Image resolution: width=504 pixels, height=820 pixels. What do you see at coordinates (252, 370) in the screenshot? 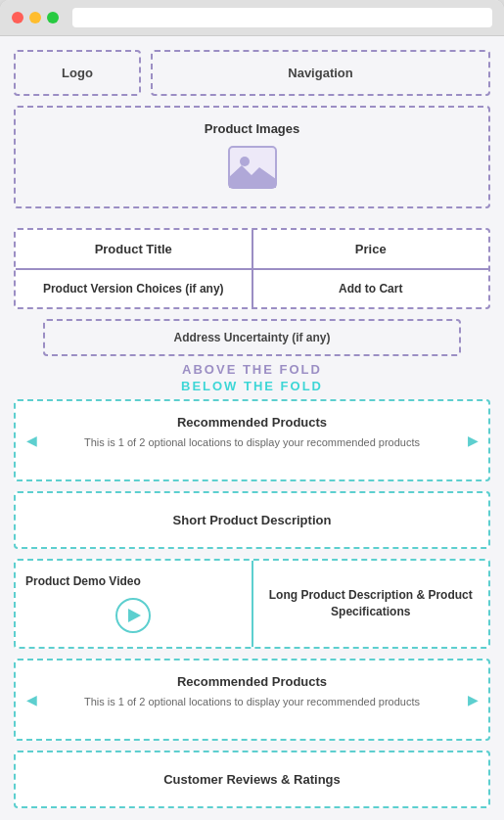
I see `above-fold-label: ABOVE THE FOLD` at bounding box center [252, 370].